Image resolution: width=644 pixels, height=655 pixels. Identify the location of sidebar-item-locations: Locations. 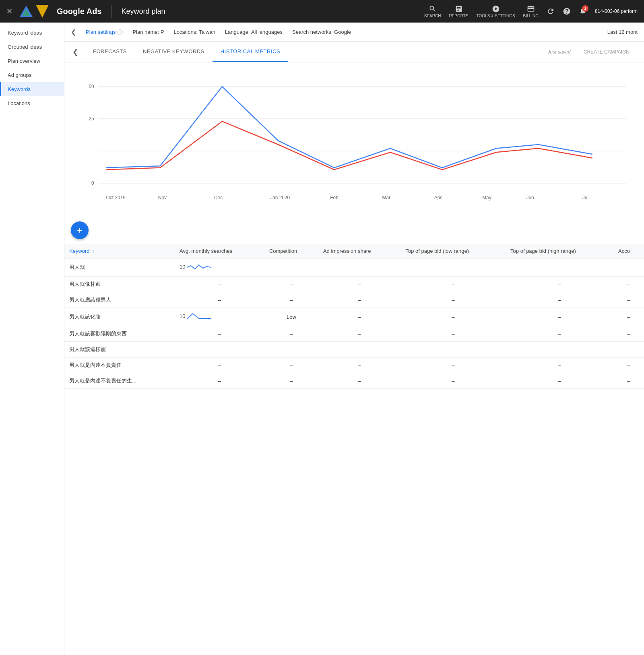
(32, 103).